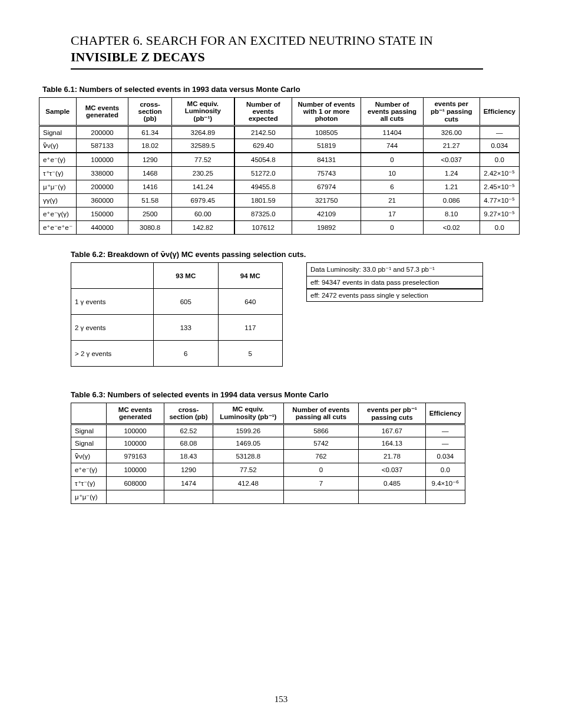 The image size is (562, 728). I want to click on table-cell: 2 γ events, so click(113, 328).